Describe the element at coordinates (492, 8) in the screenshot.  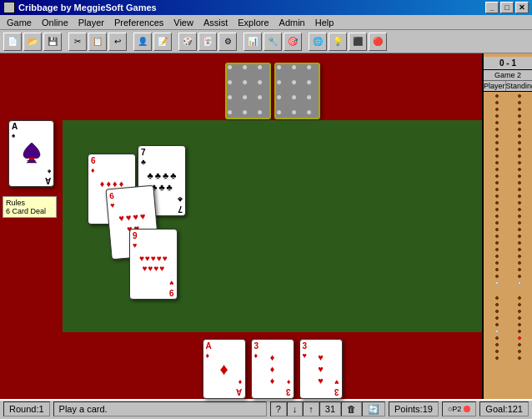
I see `minimize-button: _` at that location.